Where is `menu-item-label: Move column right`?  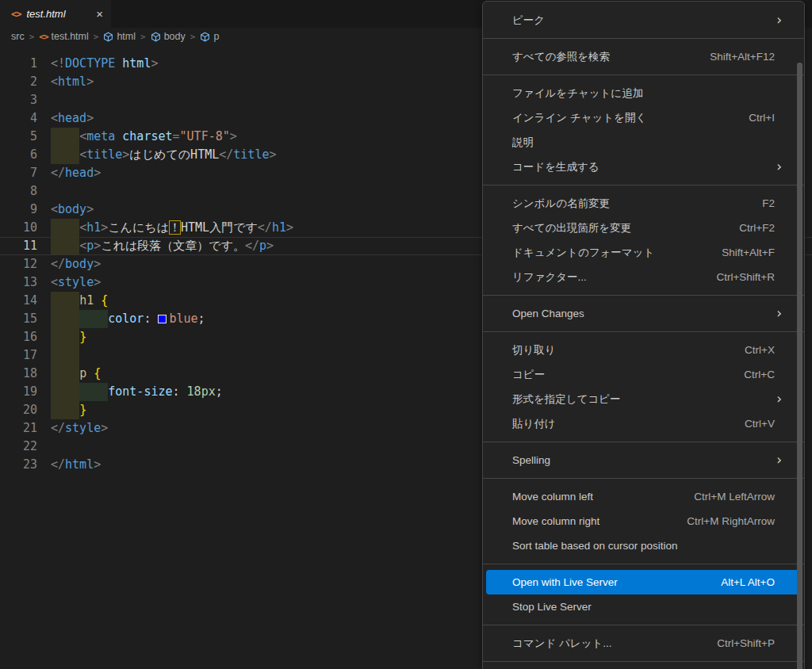
menu-item-label: Move column right is located at coordinates (556, 522).